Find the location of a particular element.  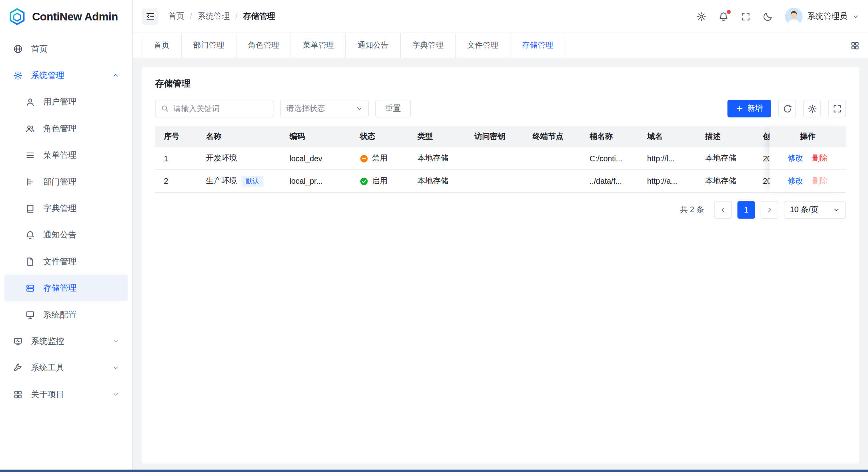

cell-index: 1 is located at coordinates (176, 159).